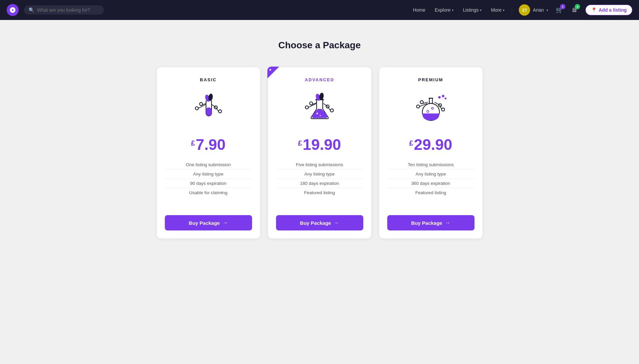  I want to click on nav-more: More ▾, so click(497, 10).